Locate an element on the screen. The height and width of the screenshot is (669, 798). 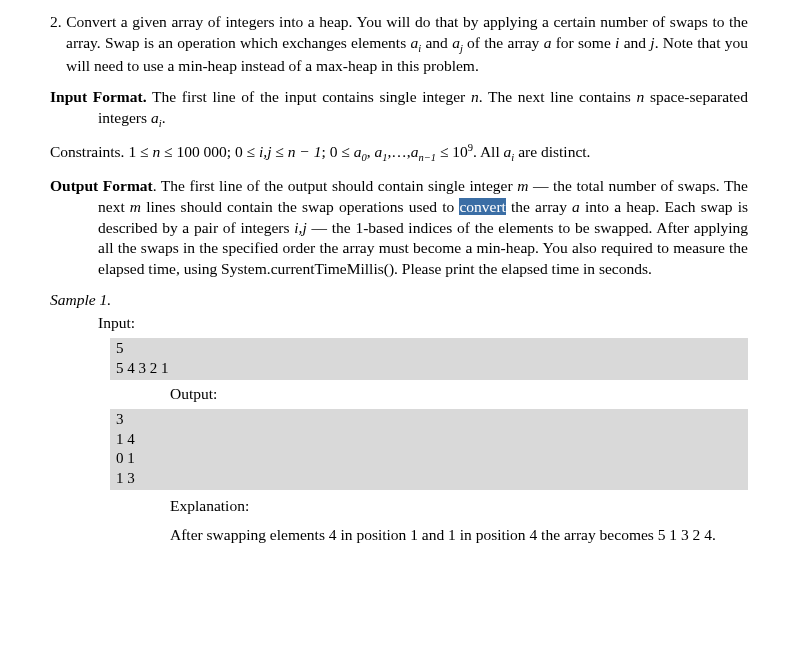
question-number: 2. is located at coordinates (56, 22).